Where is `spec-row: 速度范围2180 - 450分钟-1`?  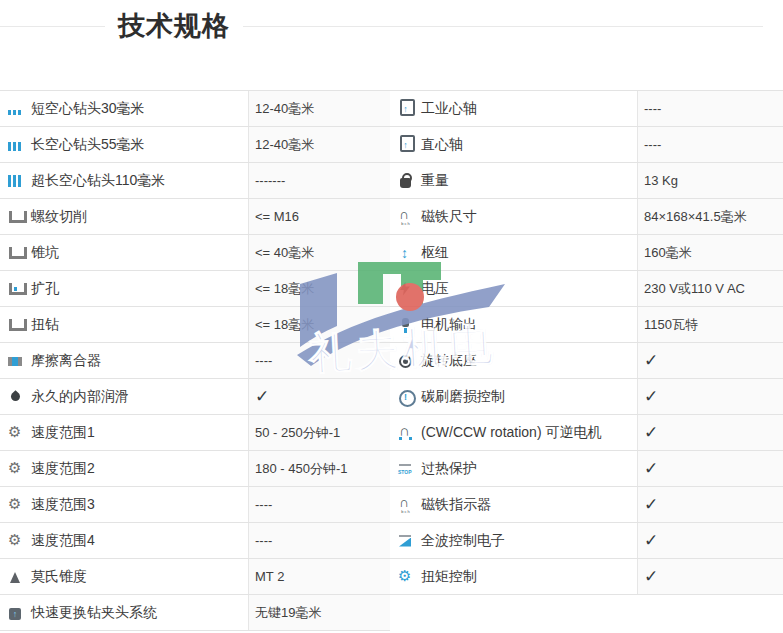 spec-row: 速度范围2180 - 450分钟-1 is located at coordinates (195, 469).